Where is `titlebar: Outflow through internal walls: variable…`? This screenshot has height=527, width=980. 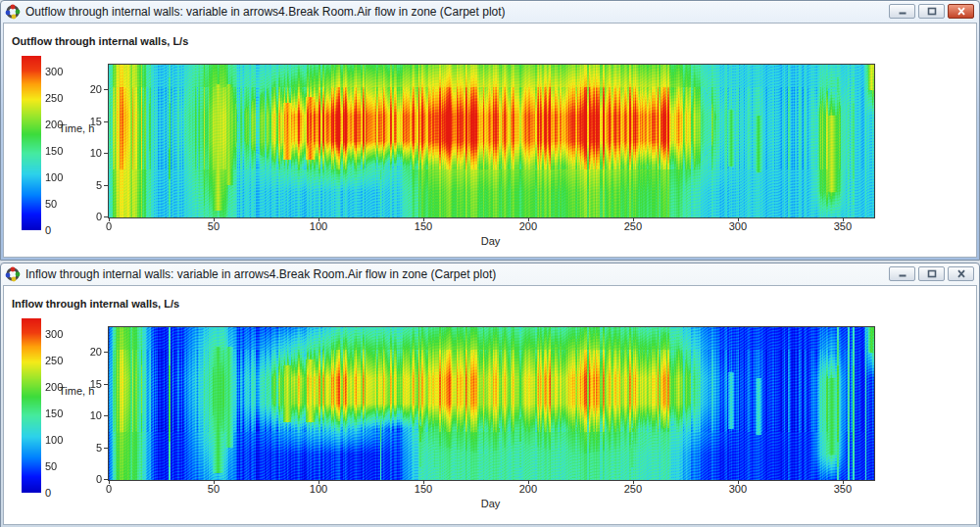 titlebar: Outflow through internal walls: variable… is located at coordinates (490, 12).